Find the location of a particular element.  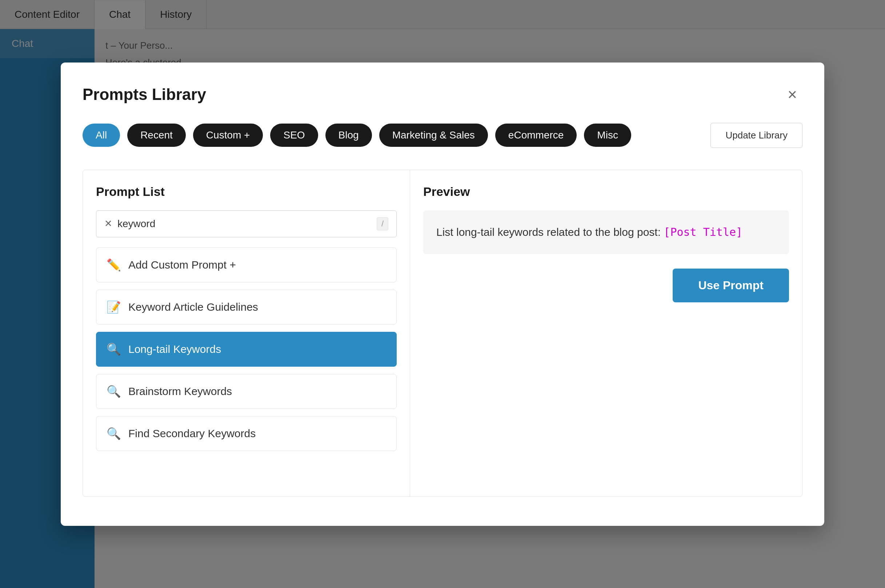

filter-chip-all: All is located at coordinates (101, 135).